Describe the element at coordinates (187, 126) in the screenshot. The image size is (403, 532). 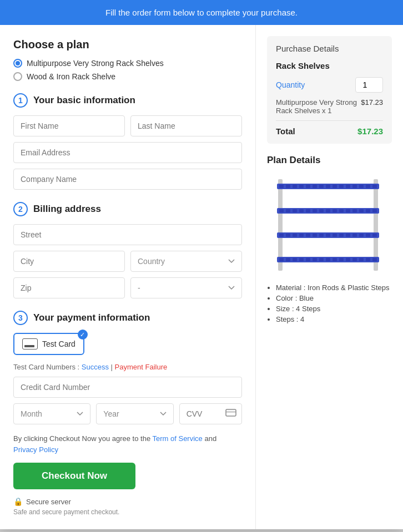
I see `last-name-input` at that location.